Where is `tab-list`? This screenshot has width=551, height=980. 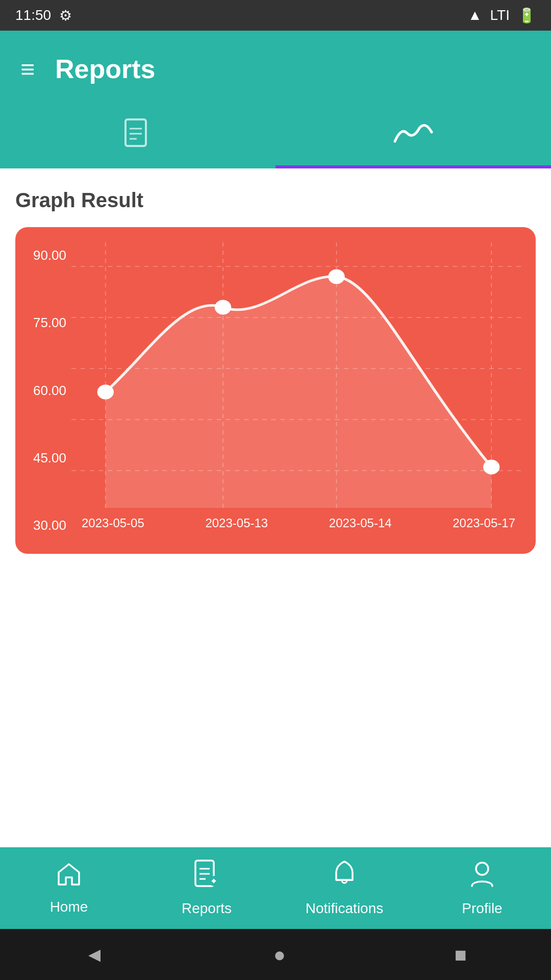
tab-list is located at coordinates (138, 138).